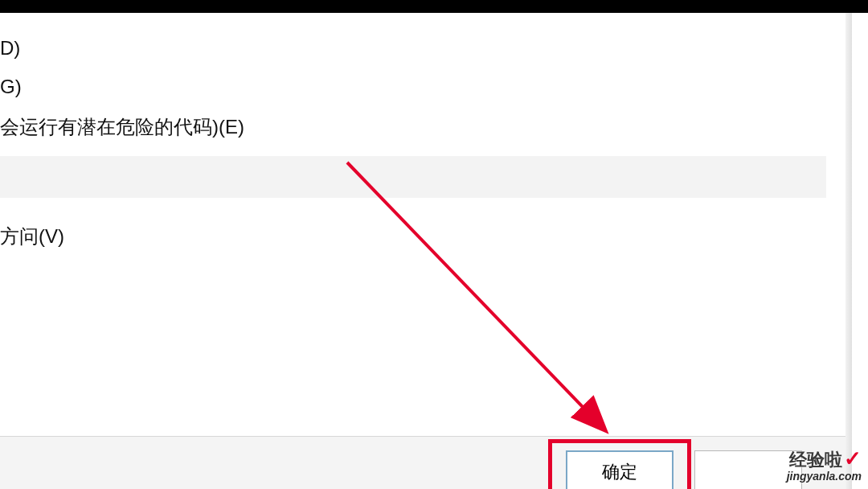  Describe the element at coordinates (434, 6) in the screenshot. I see `window-top-bar` at that location.